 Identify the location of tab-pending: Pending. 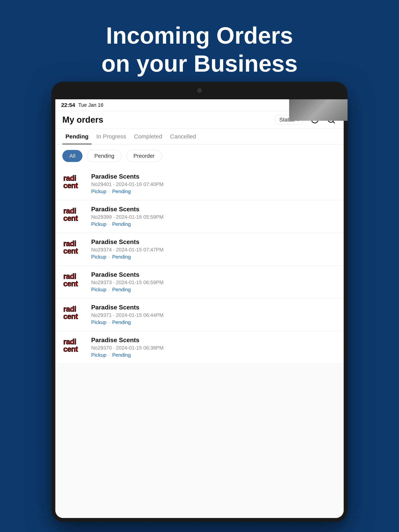
(77, 136).